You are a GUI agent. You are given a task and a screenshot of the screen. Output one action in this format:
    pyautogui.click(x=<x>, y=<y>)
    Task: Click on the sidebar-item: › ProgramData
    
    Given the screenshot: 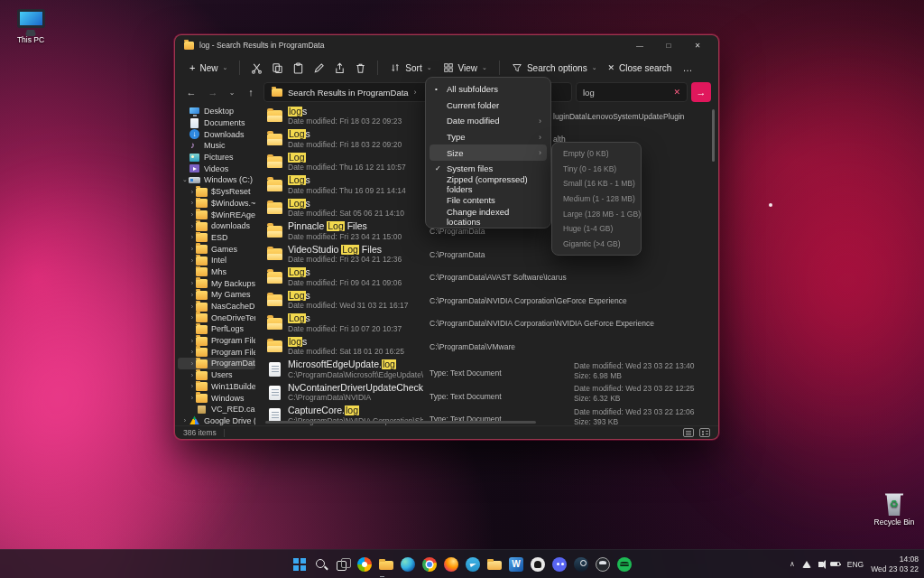 What is the action you would take?
    pyautogui.click(x=217, y=363)
    